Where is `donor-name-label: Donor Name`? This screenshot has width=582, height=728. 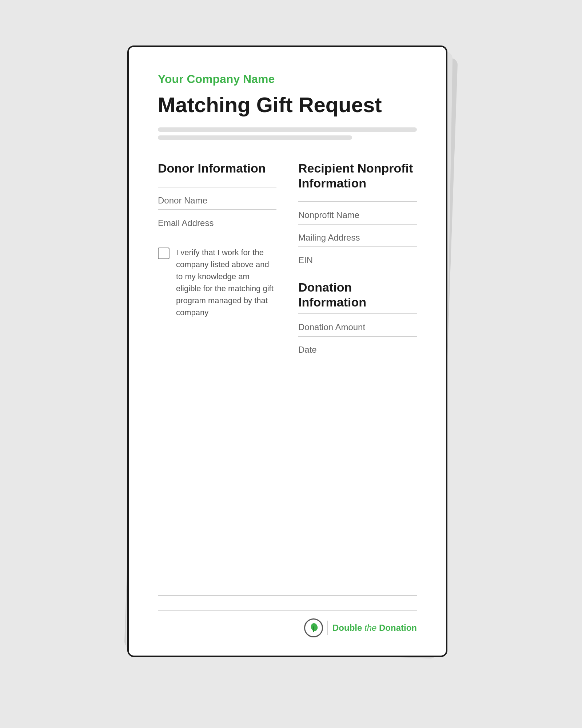
donor-name-label: Donor Name is located at coordinates (217, 201).